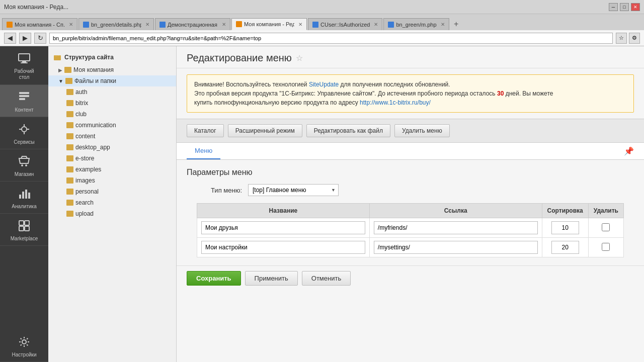  What do you see at coordinates (85, 214) in the screenshot?
I see `nav-label-upload: upload` at bounding box center [85, 214].